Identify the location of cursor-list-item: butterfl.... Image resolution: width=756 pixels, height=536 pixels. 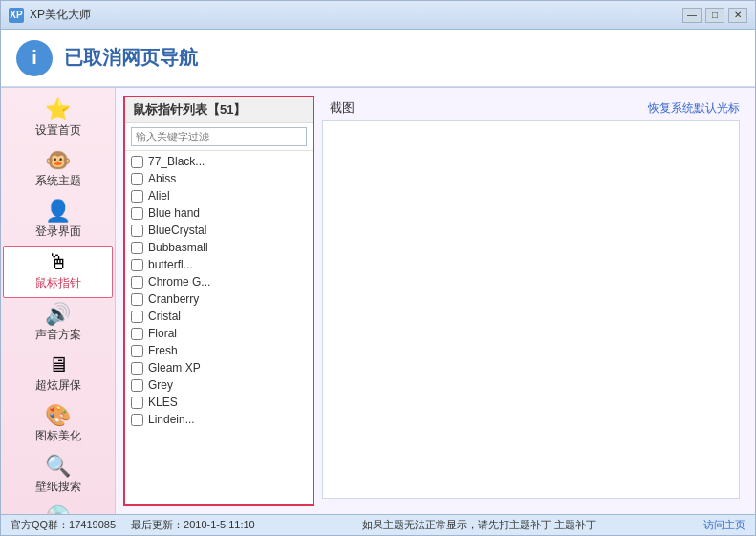
(219, 265).